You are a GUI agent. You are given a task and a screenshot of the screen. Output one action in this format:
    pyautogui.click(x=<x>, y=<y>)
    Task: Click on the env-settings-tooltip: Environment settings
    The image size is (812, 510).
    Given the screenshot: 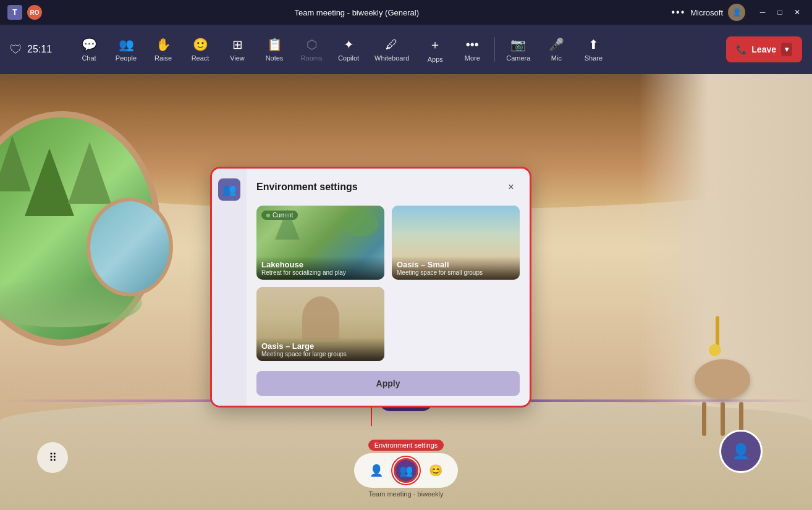 What is the action you would take?
    pyautogui.click(x=407, y=445)
    